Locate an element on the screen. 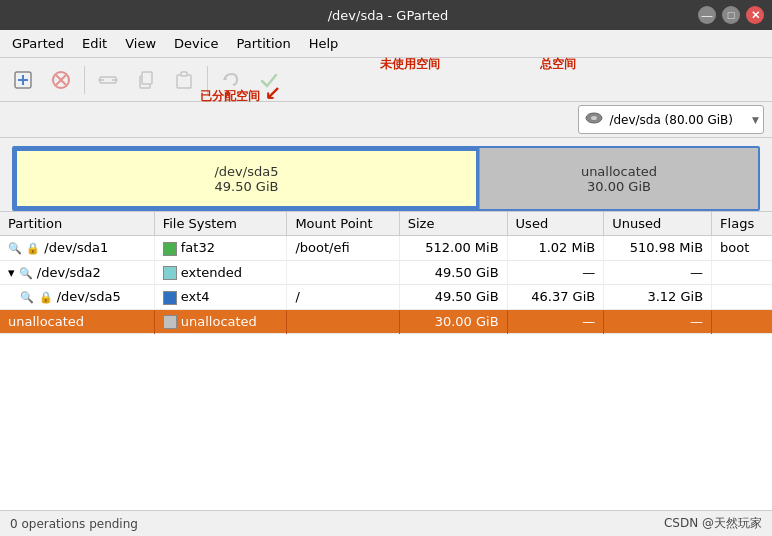 The height and width of the screenshot is (536, 772). menu-gparted: GParted is located at coordinates (38, 44).